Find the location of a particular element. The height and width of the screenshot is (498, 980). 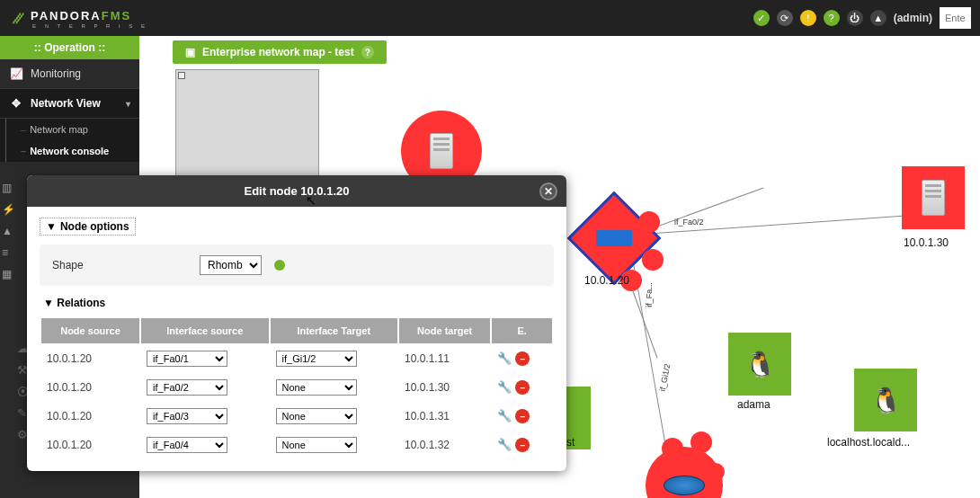

edge-label: if_Fa... is located at coordinates (649, 295).